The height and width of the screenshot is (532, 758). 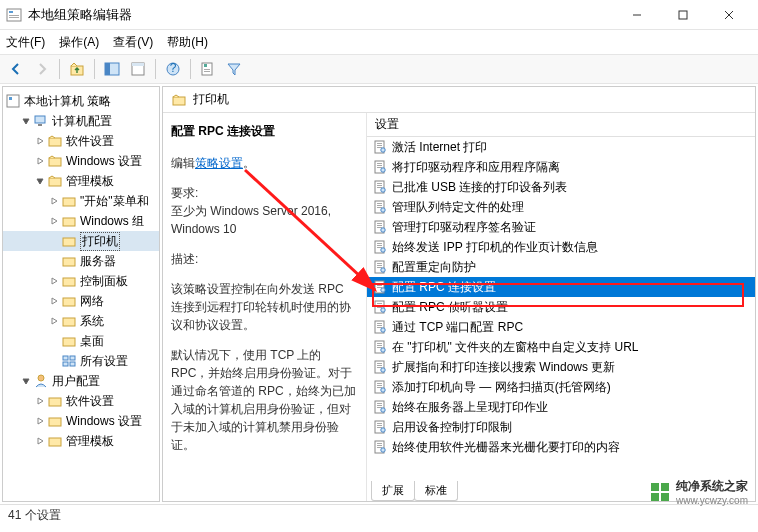 What do you see at coordinates (81, 341) in the screenshot?
I see `tree-desktop: 桌面` at bounding box center [81, 341].